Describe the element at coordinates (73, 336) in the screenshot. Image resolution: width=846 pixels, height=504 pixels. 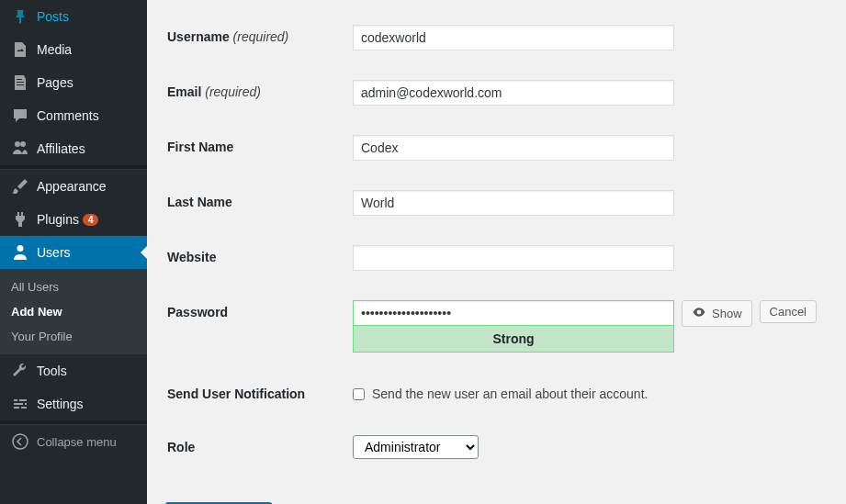
I see `submenu-your-profile: Your Profile` at that location.